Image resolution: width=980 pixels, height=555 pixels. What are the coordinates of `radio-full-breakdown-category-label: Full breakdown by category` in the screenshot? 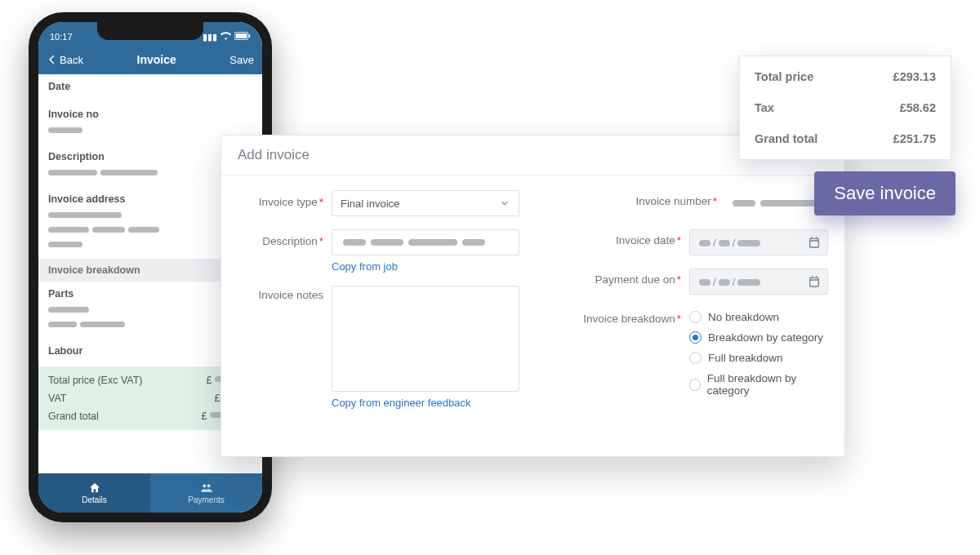 It's located at (768, 384).